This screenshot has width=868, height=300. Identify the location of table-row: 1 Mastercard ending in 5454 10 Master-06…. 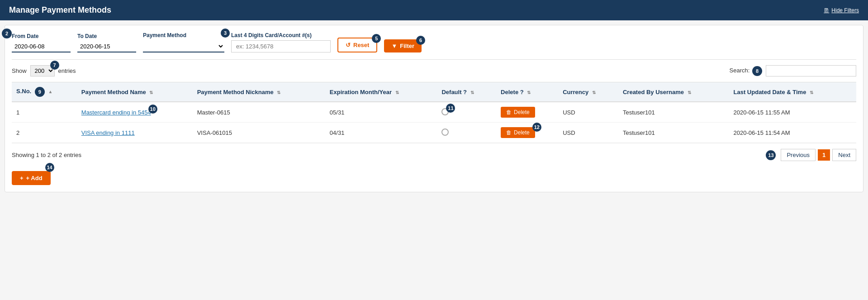
(434, 112).